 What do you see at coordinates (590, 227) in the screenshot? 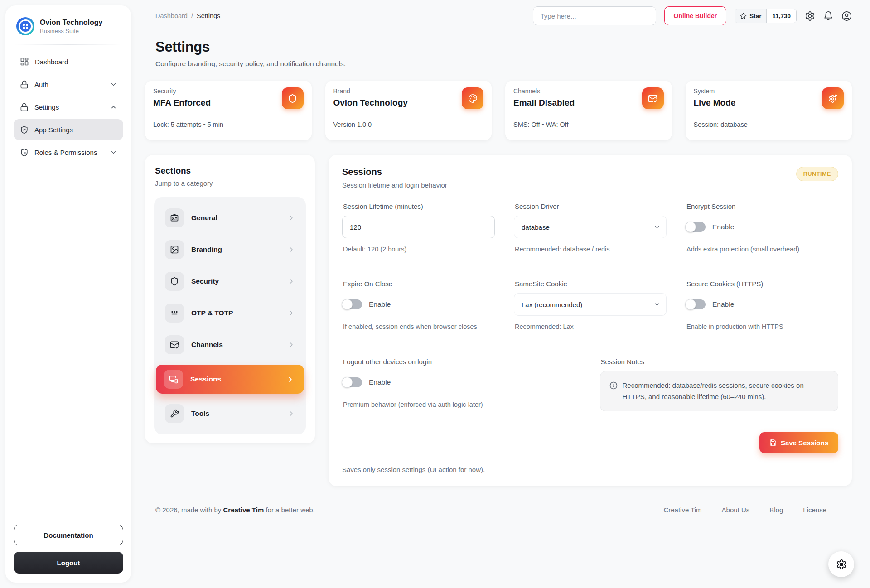
I see `session-driver-select: database` at bounding box center [590, 227].